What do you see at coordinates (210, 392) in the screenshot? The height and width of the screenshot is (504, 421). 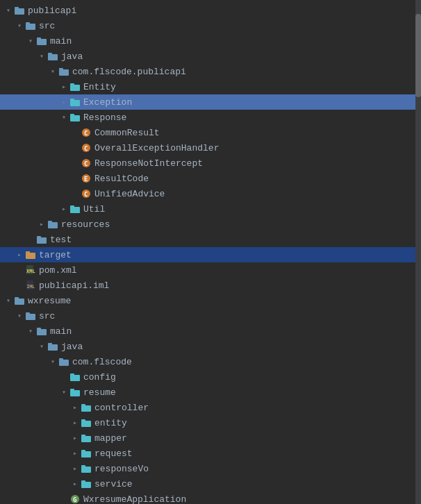 I see `tree-item-resume1: resume` at bounding box center [210, 392].